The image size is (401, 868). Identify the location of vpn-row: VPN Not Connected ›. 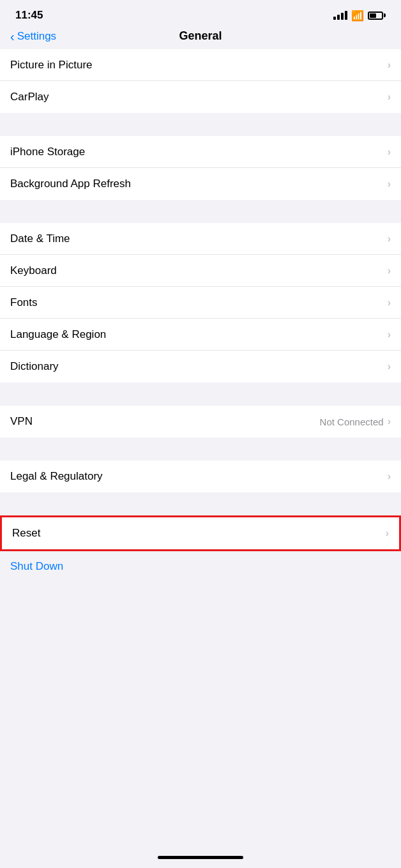
(200, 422).